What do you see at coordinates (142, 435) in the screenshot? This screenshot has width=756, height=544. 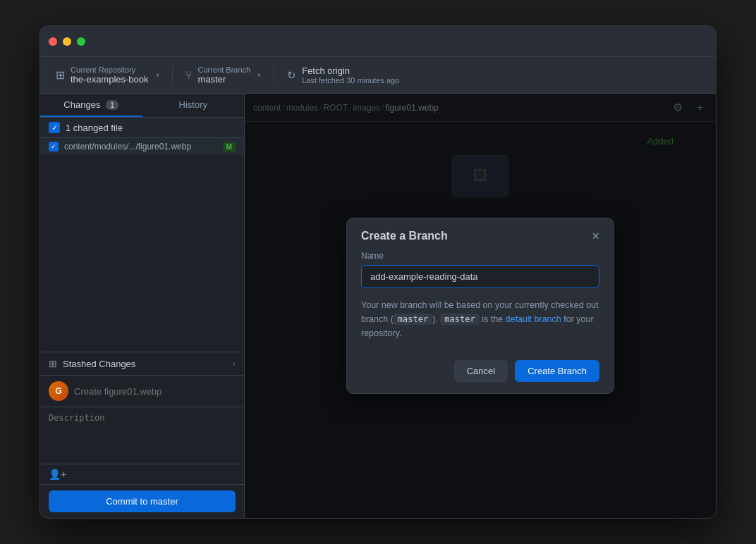 I see `sidebar-bottom: ⊞ Stashed Changes › G 👤+ Commit to maste…` at bounding box center [142, 435].